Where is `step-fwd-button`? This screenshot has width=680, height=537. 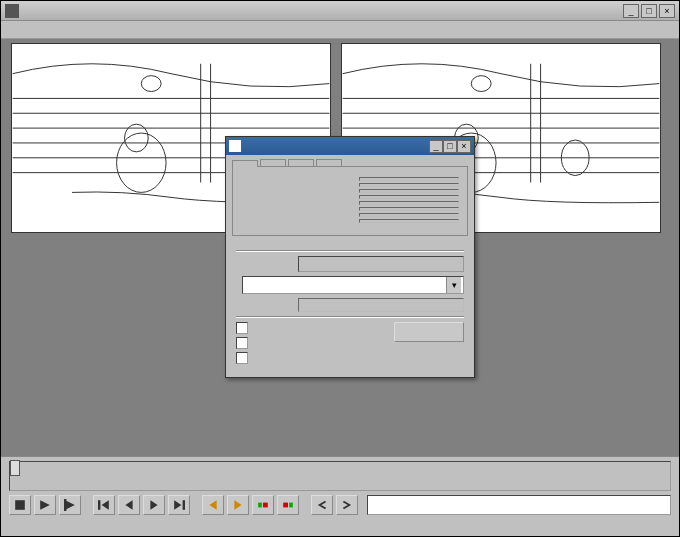 step-fwd-button is located at coordinates (154, 505).